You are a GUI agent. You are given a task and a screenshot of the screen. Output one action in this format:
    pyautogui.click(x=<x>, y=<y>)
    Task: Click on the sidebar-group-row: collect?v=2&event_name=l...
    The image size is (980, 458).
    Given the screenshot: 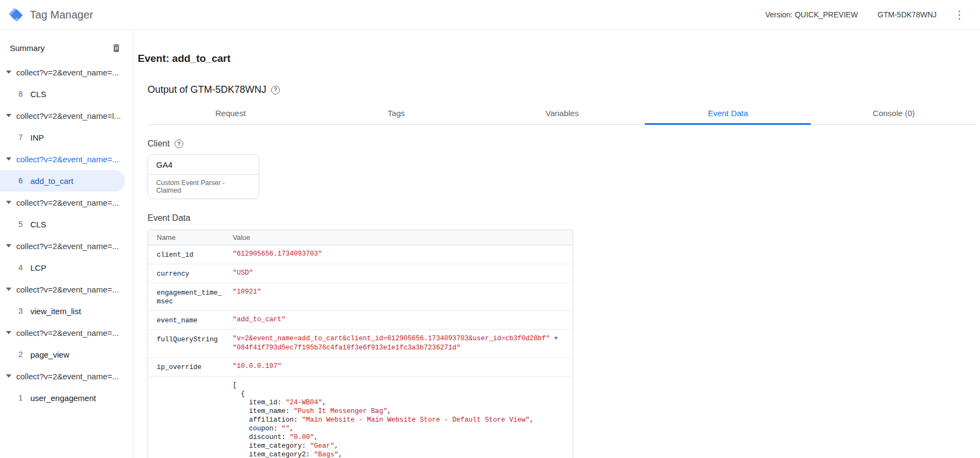 What is the action you would take?
    pyautogui.click(x=66, y=116)
    